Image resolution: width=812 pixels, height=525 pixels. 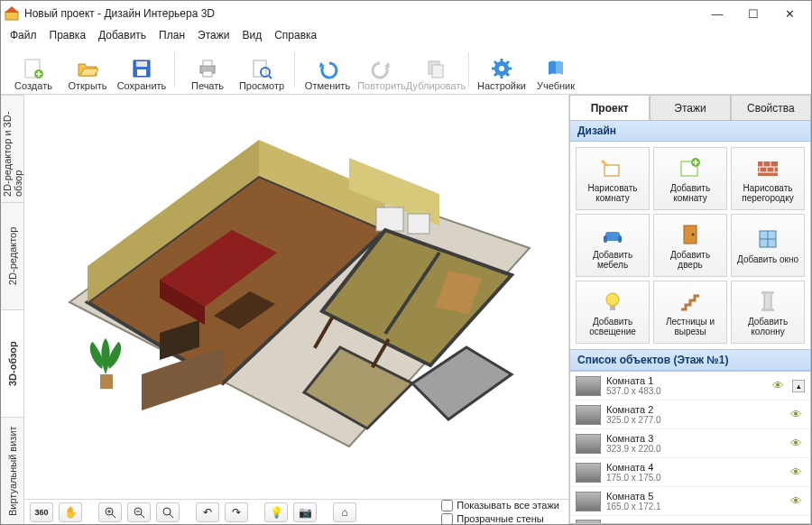 I want to click on object-dimensions: 323.9 x 220.0, so click(x=696, y=449).